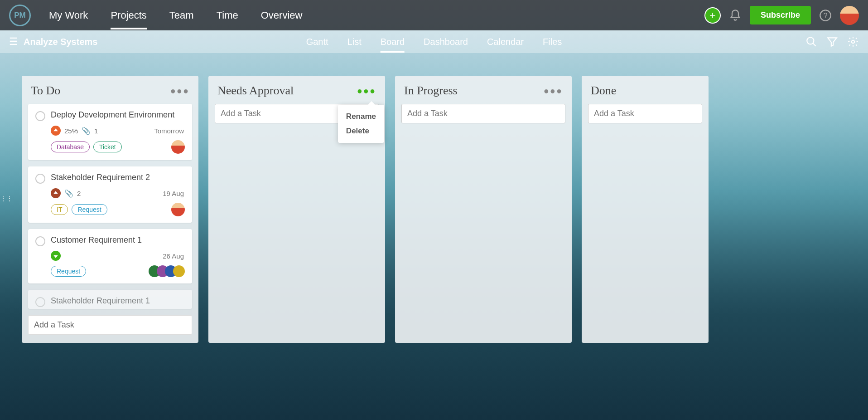 Image resolution: width=868 pixels, height=420 pixels. What do you see at coordinates (182, 15) in the screenshot?
I see `nav-team: Team` at bounding box center [182, 15].